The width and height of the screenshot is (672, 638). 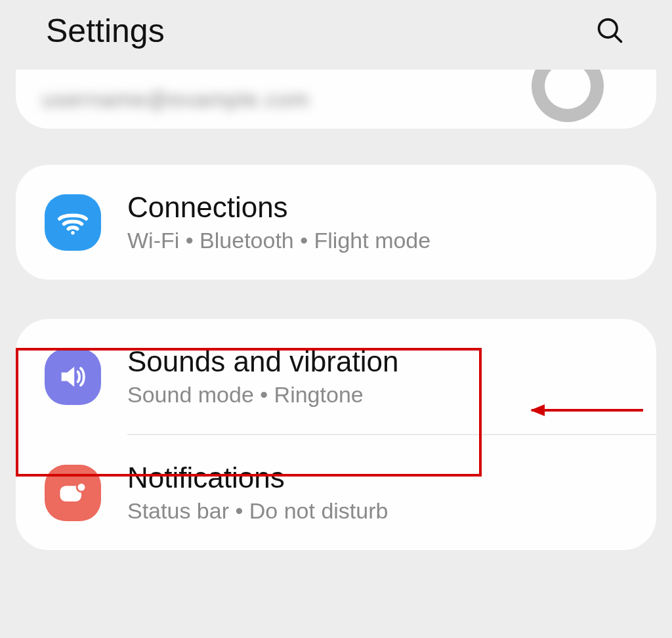 What do you see at coordinates (262, 395) in the screenshot?
I see `sounds-subtitle: Sound mode • Ringtone` at bounding box center [262, 395].